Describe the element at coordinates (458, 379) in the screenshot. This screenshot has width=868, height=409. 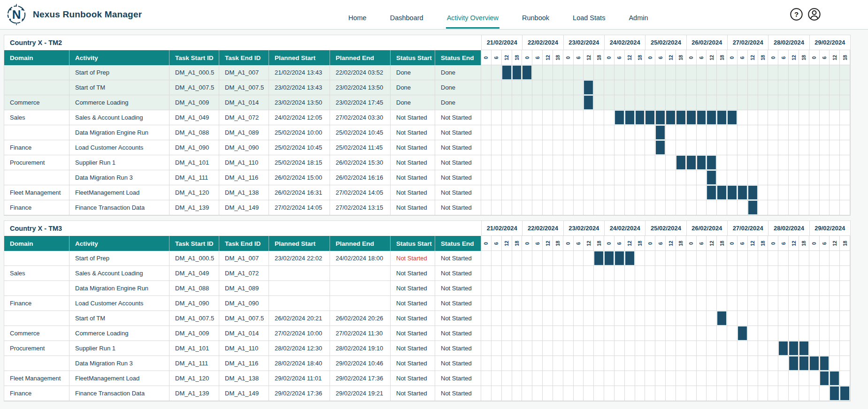
I see `row-cell-status_end: Not Started` at that location.